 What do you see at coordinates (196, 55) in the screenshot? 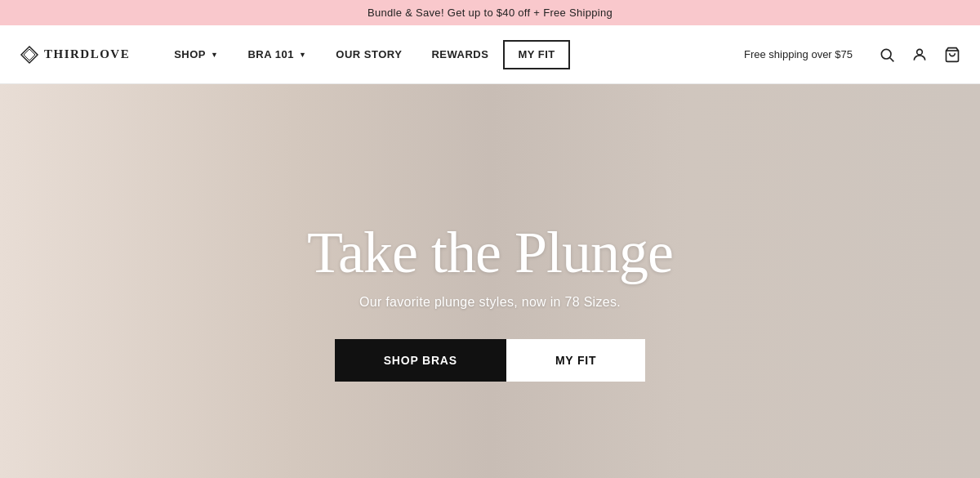
I see `nav-shop: SHOP ▼` at bounding box center [196, 55].